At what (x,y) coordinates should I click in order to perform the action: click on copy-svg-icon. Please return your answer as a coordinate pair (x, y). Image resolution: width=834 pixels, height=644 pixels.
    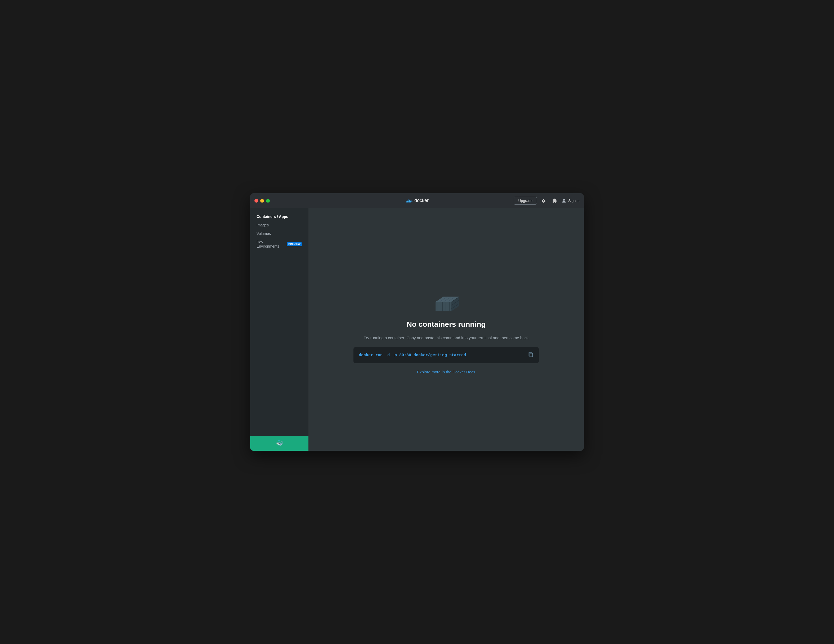
    Looking at the image, I should click on (531, 354).